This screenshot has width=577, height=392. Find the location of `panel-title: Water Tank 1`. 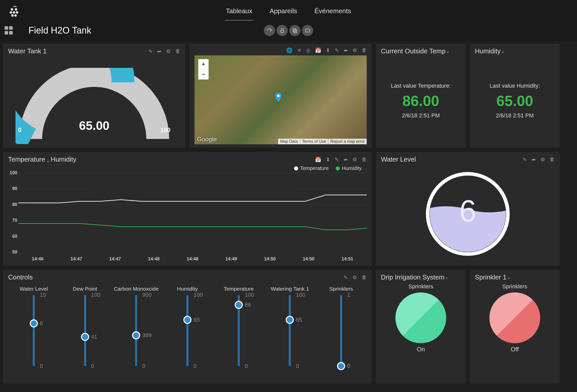

panel-title: Water Tank 1 is located at coordinates (27, 51).